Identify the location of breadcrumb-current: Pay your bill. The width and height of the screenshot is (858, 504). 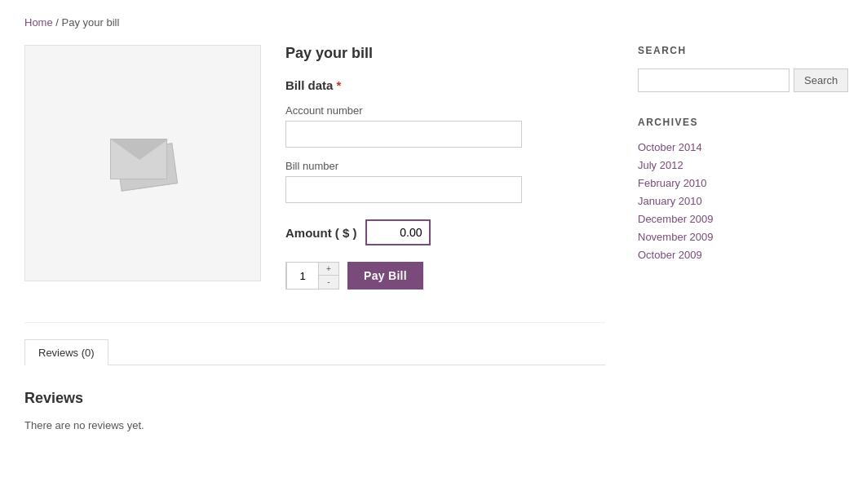
(91, 23).